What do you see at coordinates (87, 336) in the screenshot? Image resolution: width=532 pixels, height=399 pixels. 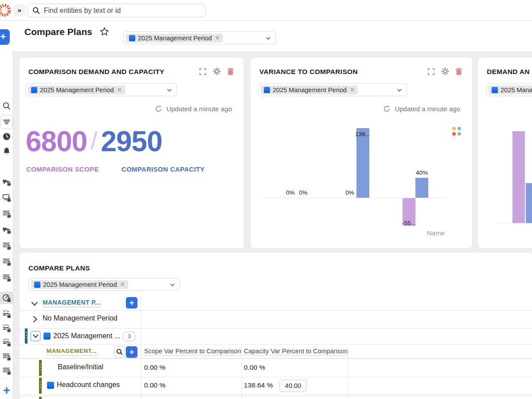 I see `row-2025-management-period: 2025 Management ...` at bounding box center [87, 336].